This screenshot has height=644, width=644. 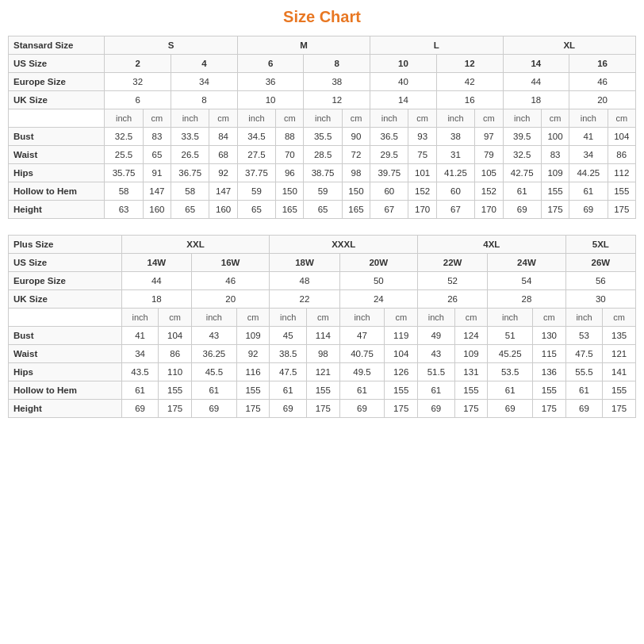 What do you see at coordinates (322, 317) in the screenshot?
I see `plus-sub-header-row: inchcminchcminchcminchcminchcminchcminch…` at bounding box center [322, 317].